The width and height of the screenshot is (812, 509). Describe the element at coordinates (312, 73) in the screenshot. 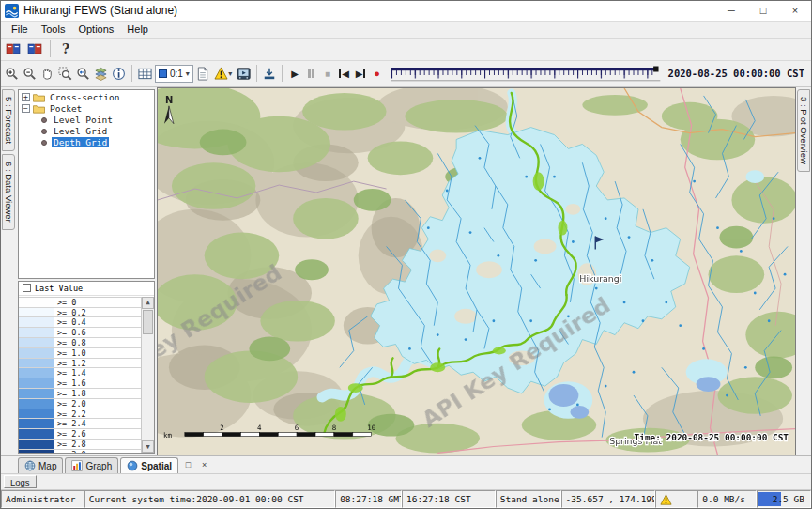

I see `pause-button` at that location.